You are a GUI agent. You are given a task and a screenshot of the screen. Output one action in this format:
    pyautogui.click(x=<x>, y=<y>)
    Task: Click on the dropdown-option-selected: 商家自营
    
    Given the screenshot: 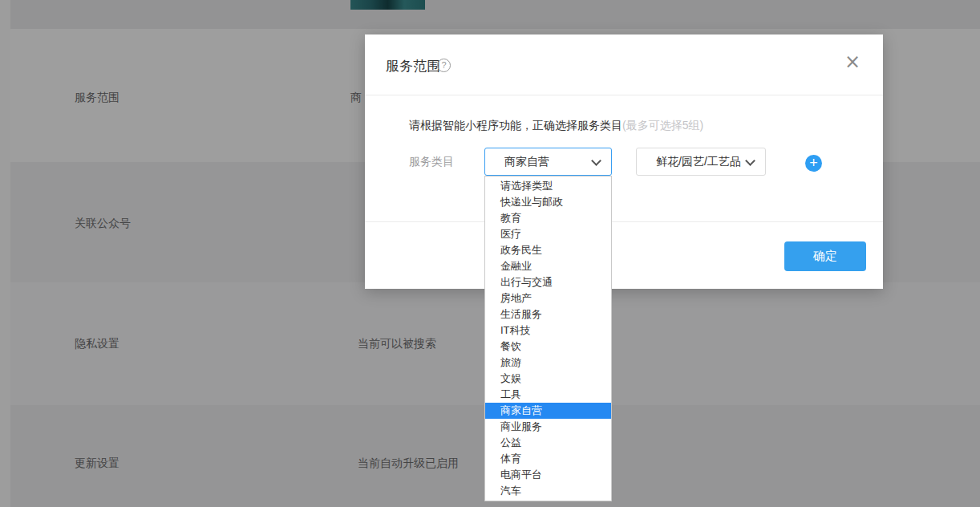 What is the action you would take?
    pyautogui.click(x=549, y=411)
    